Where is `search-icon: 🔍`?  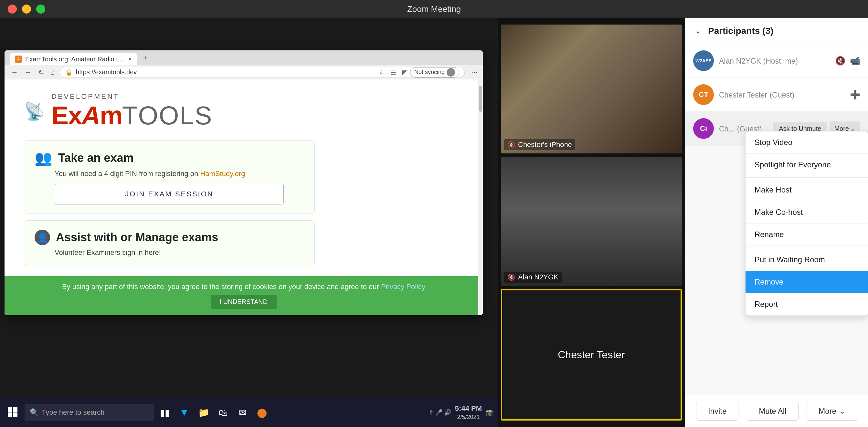 search-icon: 🔍 is located at coordinates (34, 412).